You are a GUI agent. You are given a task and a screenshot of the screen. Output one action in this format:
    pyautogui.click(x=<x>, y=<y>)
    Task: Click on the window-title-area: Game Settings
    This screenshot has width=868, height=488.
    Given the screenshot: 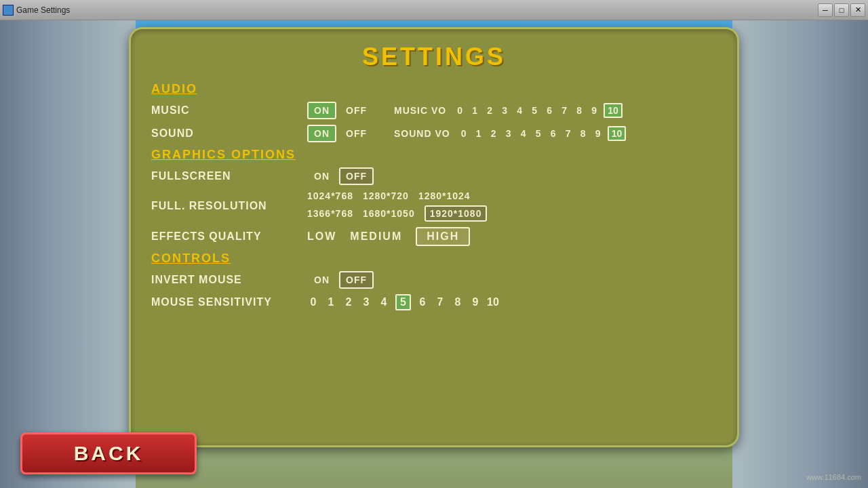 What is the action you would take?
    pyautogui.click(x=37, y=10)
    